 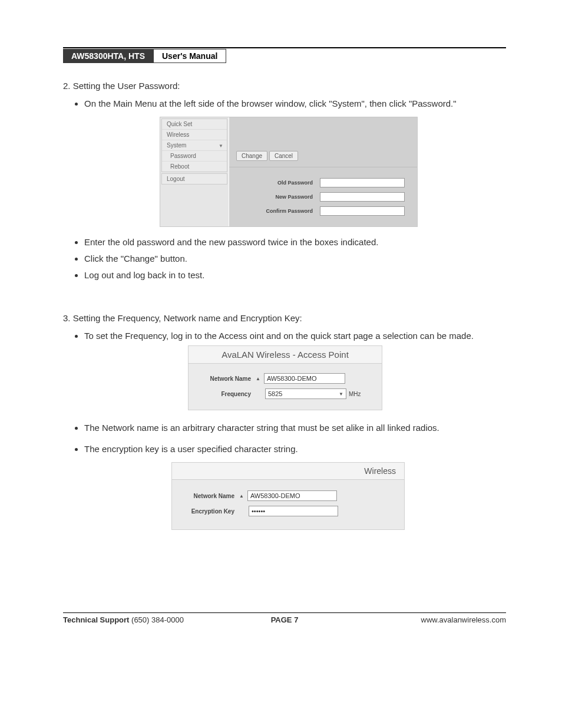 I want to click on support-label: Technical Support, so click(x=96, y=620).